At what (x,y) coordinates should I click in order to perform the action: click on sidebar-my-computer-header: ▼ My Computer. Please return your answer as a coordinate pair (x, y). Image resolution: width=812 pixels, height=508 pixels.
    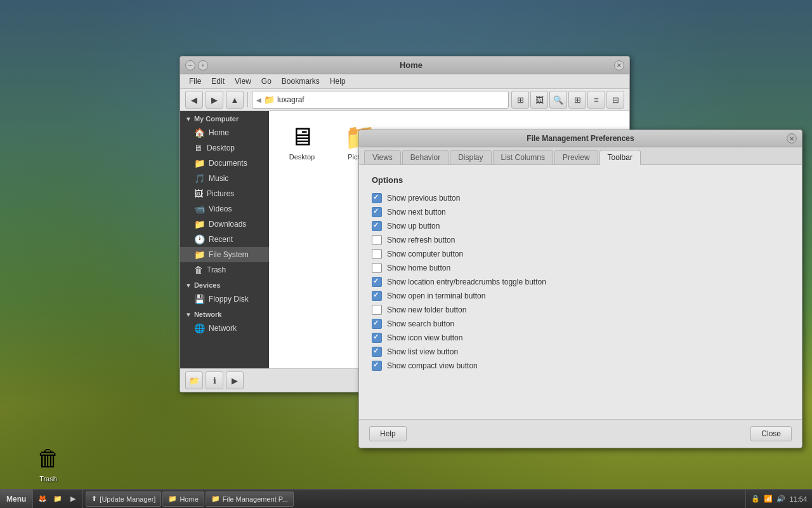
    Looking at the image, I should click on (225, 118).